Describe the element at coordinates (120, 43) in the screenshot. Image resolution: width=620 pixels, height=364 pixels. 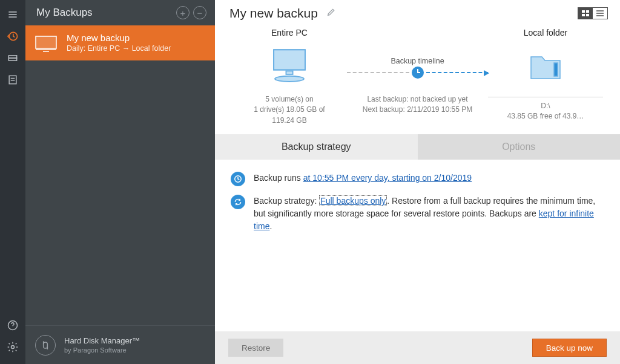
I see `backup-list-item: My new backup Daily: Entire PC → Local f…` at that location.